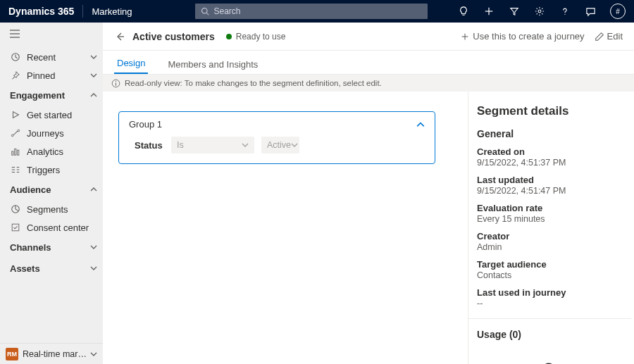  I want to click on nav-segments: Segments, so click(51, 209).